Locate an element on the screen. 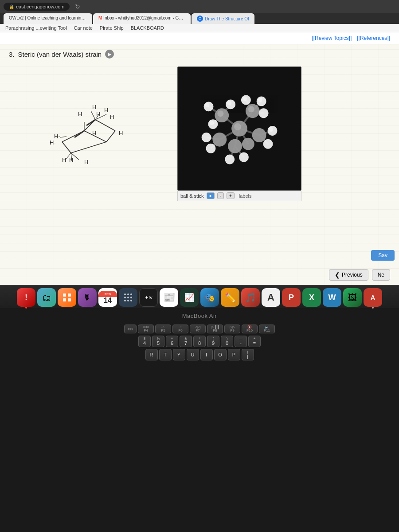 The image size is (399, 532). h-label-5: H- is located at coordinates (53, 143).